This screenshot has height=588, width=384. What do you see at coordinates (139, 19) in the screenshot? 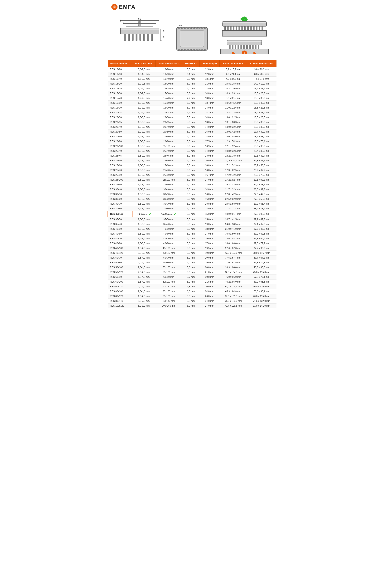
I see `svg-text: RM` at bounding box center [139, 19].